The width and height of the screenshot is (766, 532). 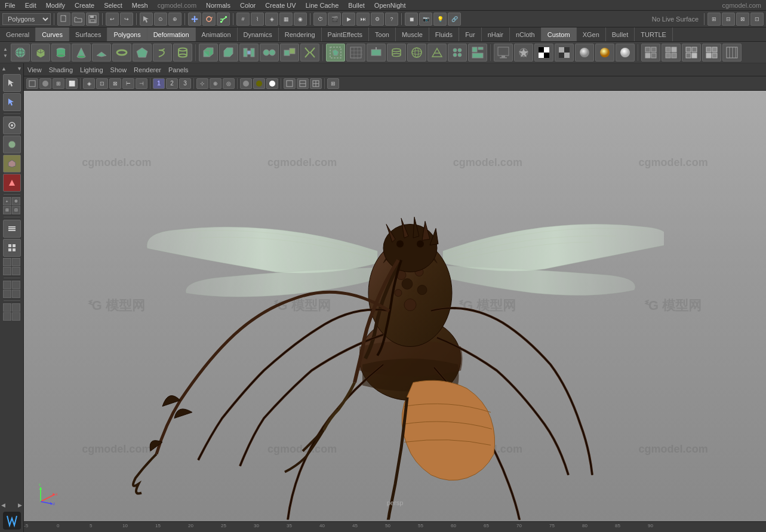 I want to click on left-red-tool, so click(x=12, y=183).